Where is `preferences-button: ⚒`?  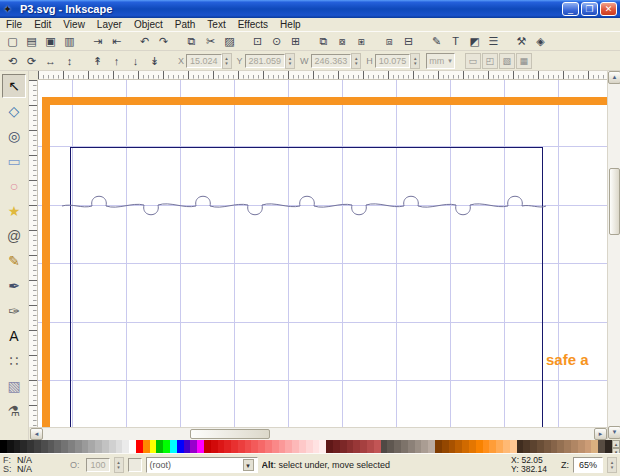 preferences-button: ⚒ is located at coordinates (522, 41).